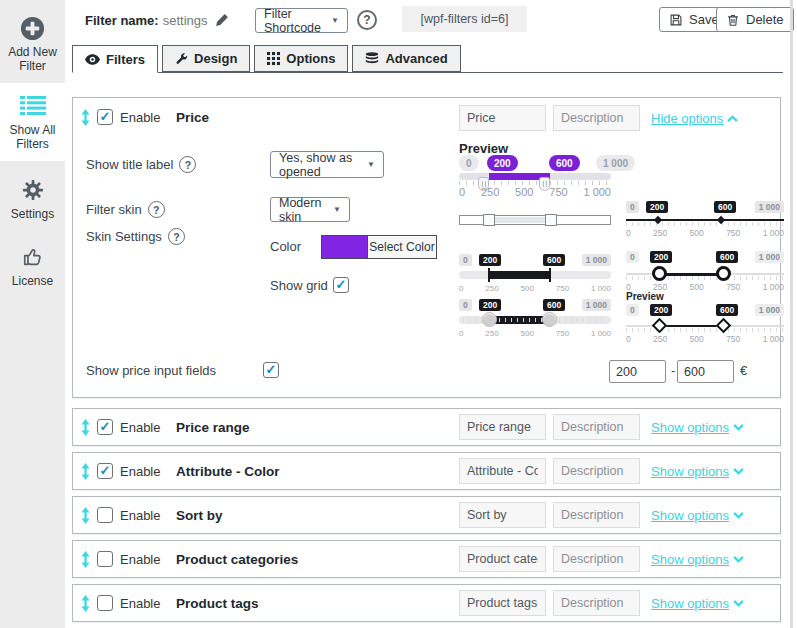  Describe the element at coordinates (638, 372) in the screenshot. I see `price-min-input` at that location.